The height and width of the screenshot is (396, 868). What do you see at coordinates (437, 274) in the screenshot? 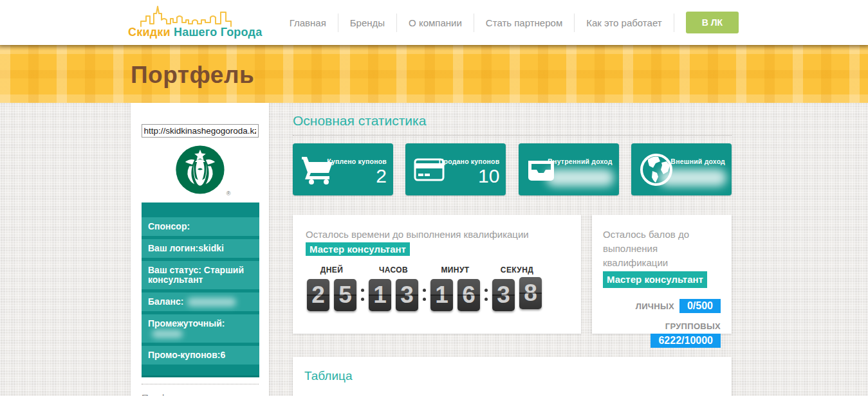
I see `countdown-card: Осталось времени до выполнения квалифика…` at bounding box center [437, 274].